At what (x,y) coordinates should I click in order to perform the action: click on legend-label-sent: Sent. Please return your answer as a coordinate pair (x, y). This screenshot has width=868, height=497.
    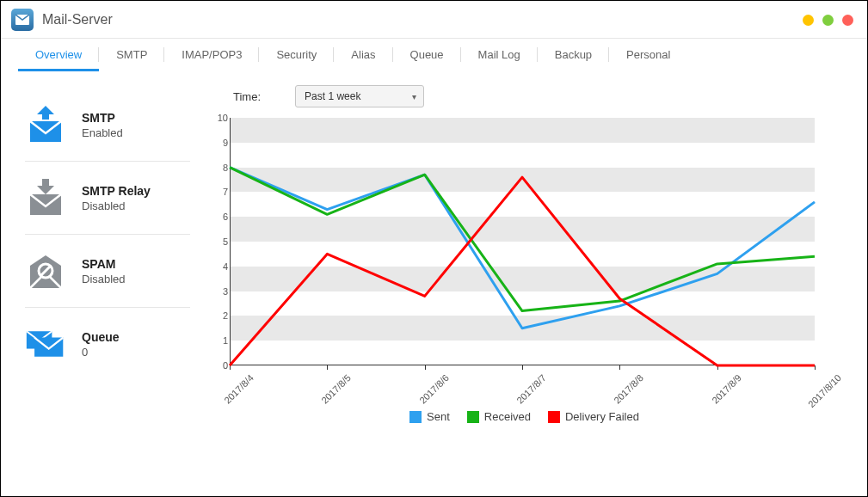
    Looking at the image, I should click on (439, 416).